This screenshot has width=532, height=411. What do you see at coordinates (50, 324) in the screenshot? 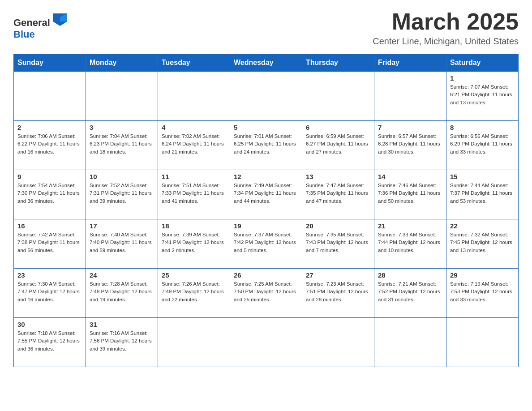
I see `day-number: 30` at bounding box center [50, 324].